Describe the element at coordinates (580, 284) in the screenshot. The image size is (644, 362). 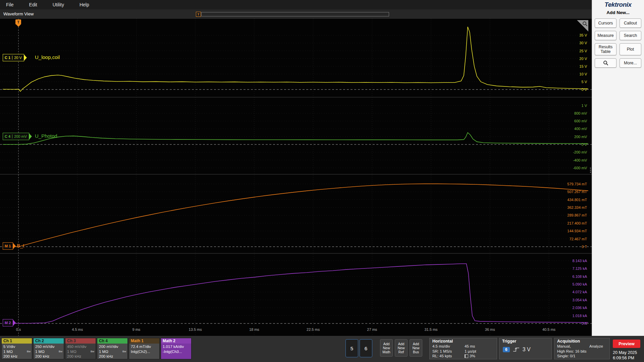
I see `y-axis-label: 5.090 kA` at that location.